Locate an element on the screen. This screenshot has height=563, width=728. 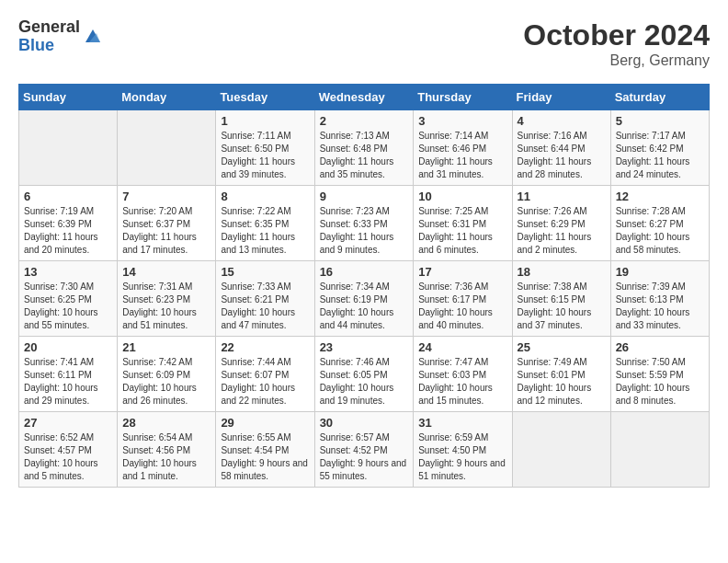
calendar-cell: 3Sunrise: 7:14 AM Sunset: 6:46 PM Daylig… is located at coordinates (463, 148).